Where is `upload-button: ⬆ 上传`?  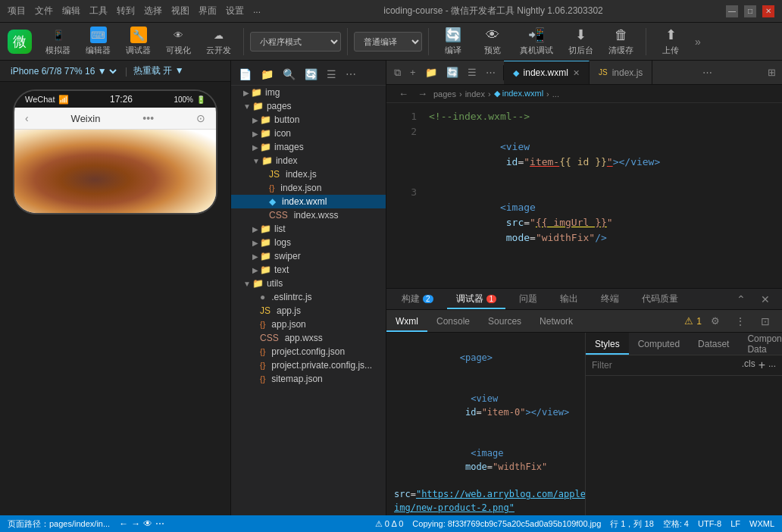 upload-button: ⬆ 上传 is located at coordinates (671, 41).